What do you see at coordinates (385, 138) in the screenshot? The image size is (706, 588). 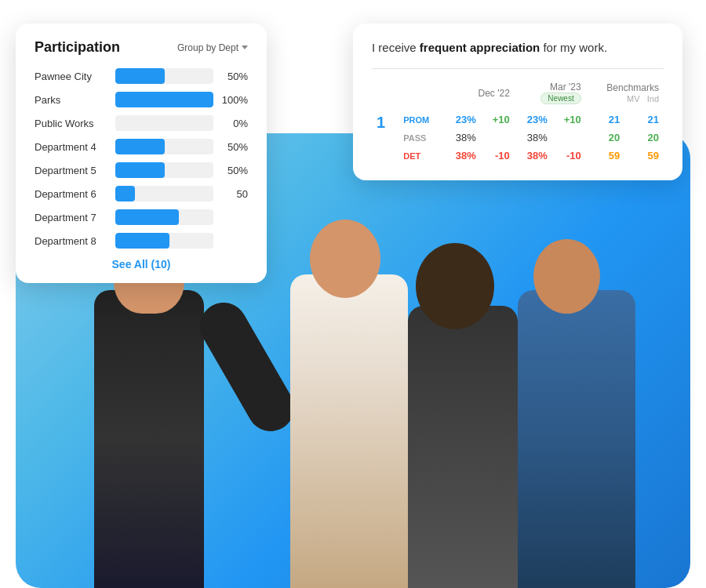 I see `row-number: 1` at bounding box center [385, 138].